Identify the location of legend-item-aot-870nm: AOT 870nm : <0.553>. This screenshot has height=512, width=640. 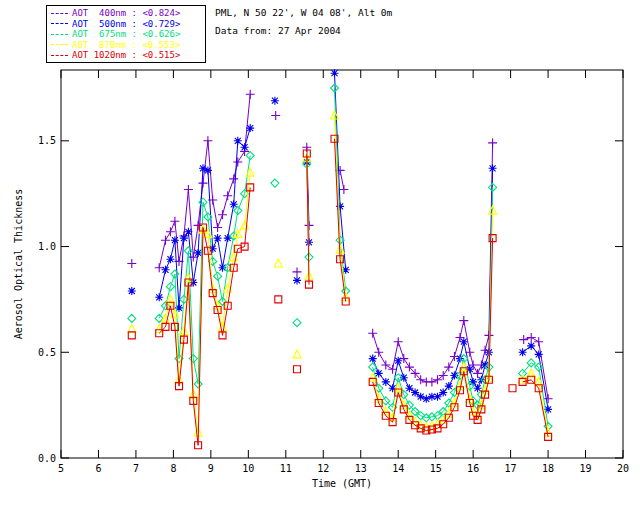
(128, 46).